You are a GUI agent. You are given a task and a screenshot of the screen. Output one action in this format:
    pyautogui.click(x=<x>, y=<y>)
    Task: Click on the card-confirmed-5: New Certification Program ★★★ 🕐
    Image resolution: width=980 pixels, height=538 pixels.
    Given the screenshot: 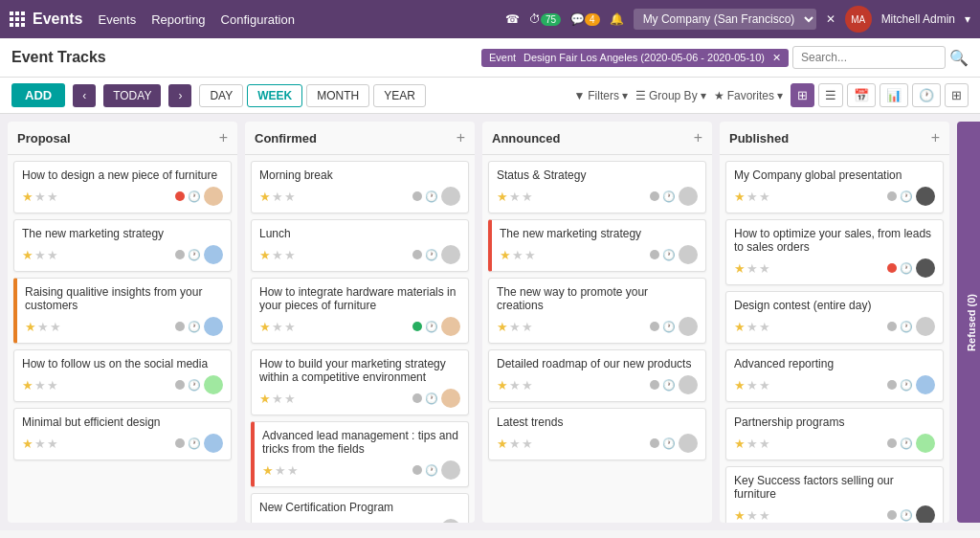 What is the action you would take?
    pyautogui.click(x=360, y=507)
    